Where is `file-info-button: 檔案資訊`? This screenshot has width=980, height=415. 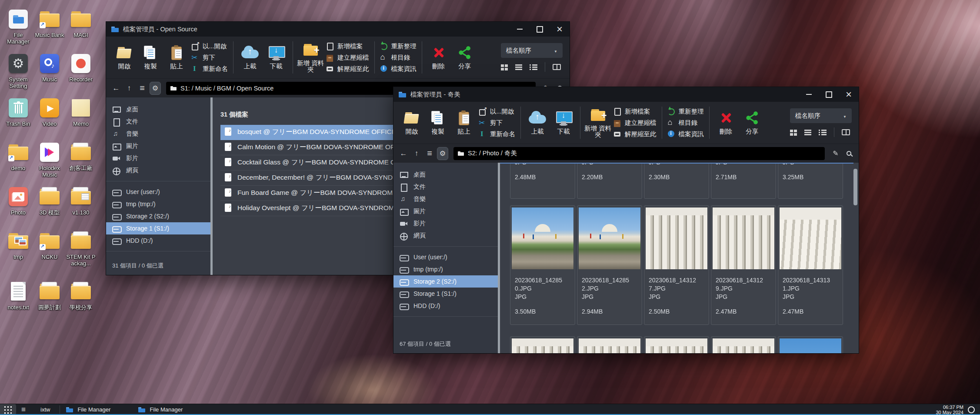
file-info-button: 檔案資訊 is located at coordinates (398, 69).